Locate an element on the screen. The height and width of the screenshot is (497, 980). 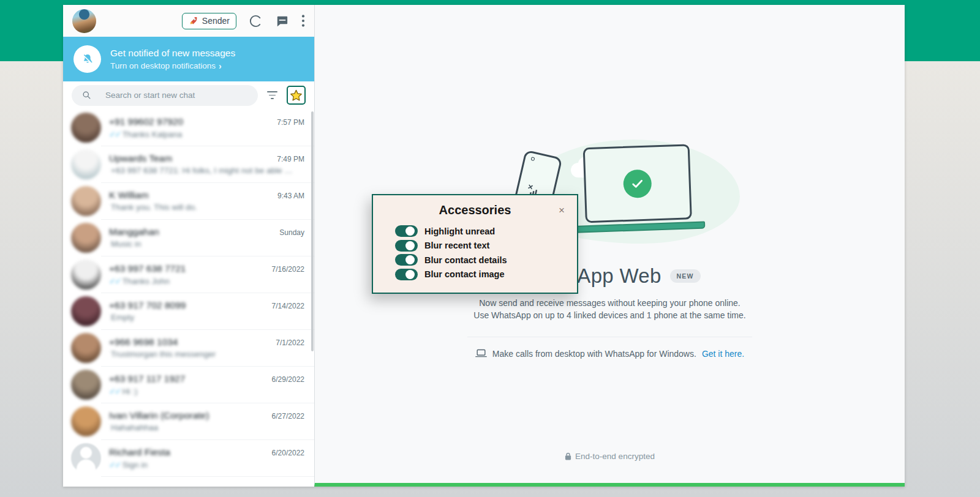
chat-preview: ✓✓Thanks Kalpana is located at coordinates (201, 134).